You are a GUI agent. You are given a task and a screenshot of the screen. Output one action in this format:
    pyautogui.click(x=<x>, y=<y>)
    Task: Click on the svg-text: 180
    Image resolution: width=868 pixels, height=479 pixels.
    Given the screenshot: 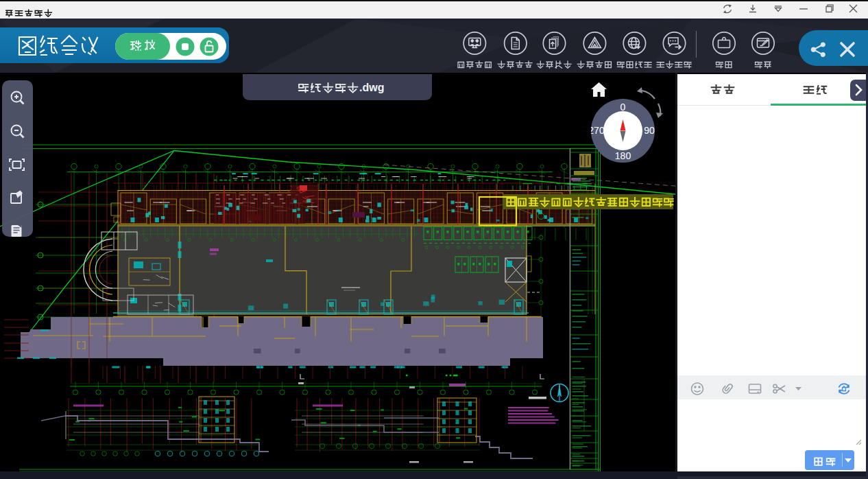 What is the action you would take?
    pyautogui.click(x=623, y=156)
    